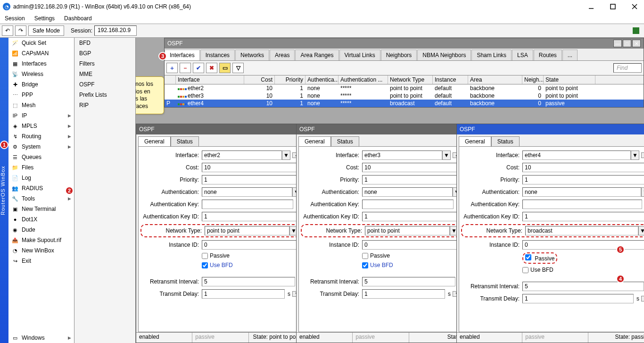  What do you see at coordinates (41, 136) in the screenshot?
I see `sidebar-item-routing: ↯Routing▶` at bounding box center [41, 136].